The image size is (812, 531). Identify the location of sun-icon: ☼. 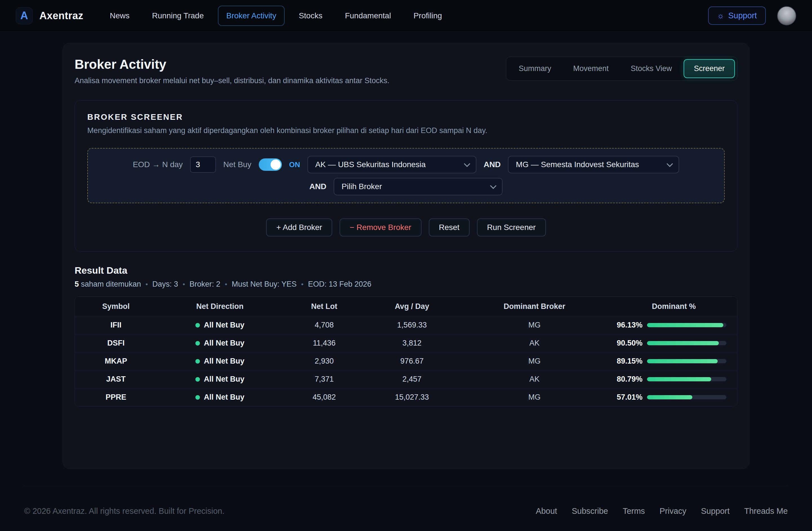
(721, 16).